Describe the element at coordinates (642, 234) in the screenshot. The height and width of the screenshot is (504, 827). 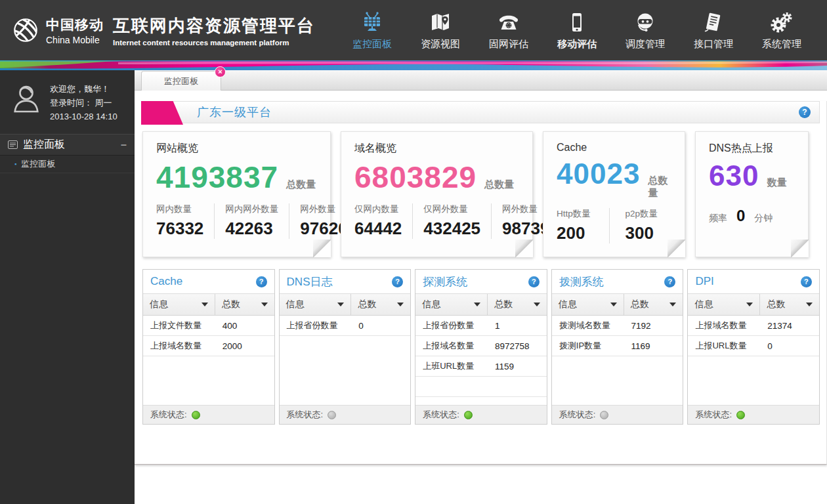
I see `stat-value: 300` at that location.